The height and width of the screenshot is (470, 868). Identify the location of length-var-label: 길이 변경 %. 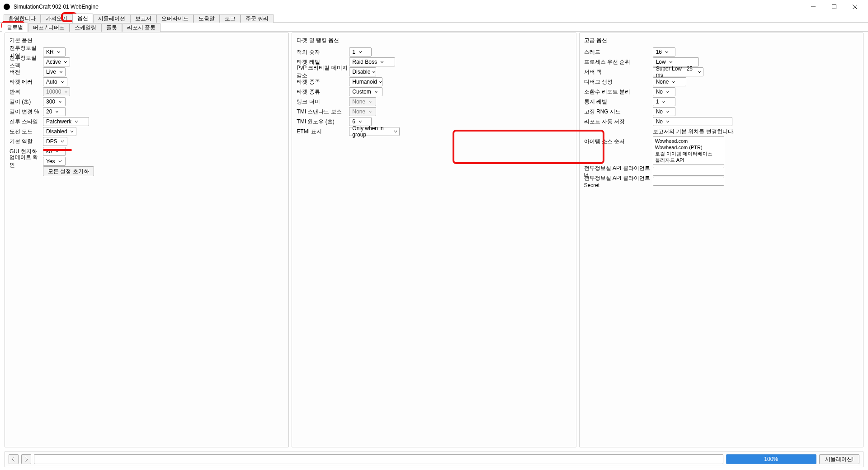
(26, 112).